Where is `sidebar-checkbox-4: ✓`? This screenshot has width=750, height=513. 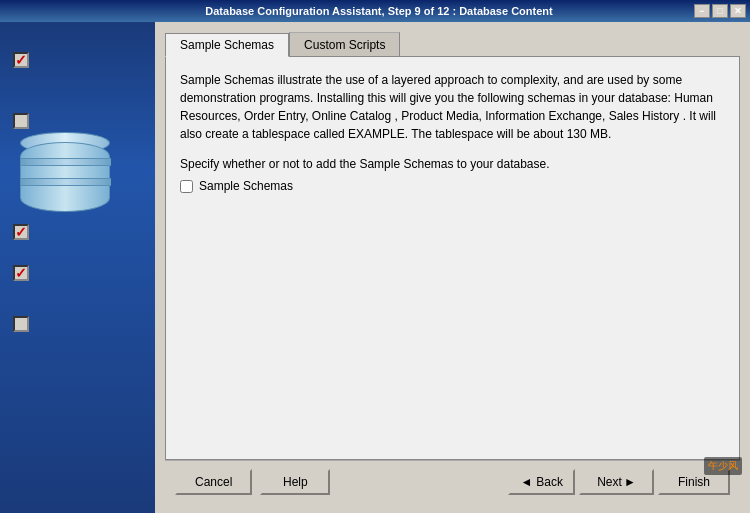 sidebar-checkbox-4: ✓ is located at coordinates (21, 273).